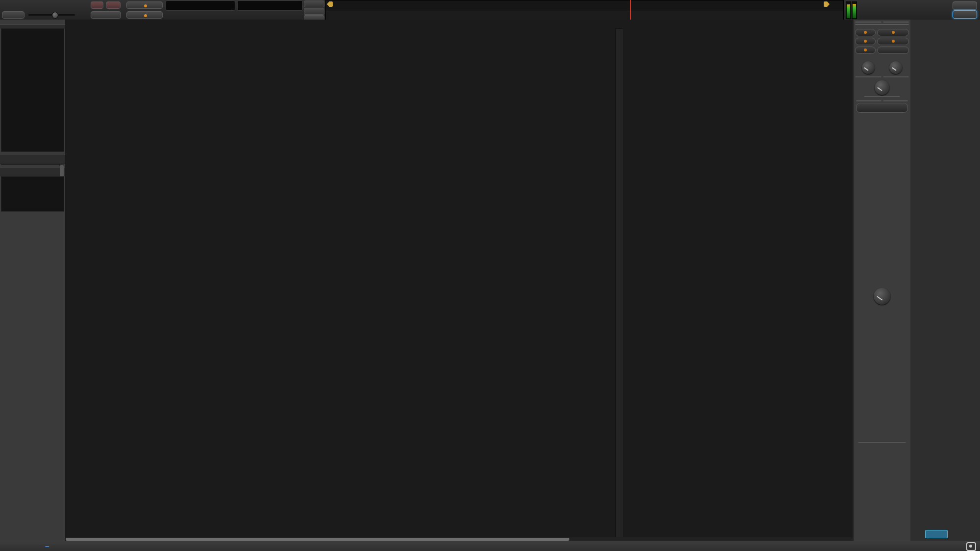  What do you see at coordinates (585, 6) in the screenshot?
I see `marker-lane` at bounding box center [585, 6].